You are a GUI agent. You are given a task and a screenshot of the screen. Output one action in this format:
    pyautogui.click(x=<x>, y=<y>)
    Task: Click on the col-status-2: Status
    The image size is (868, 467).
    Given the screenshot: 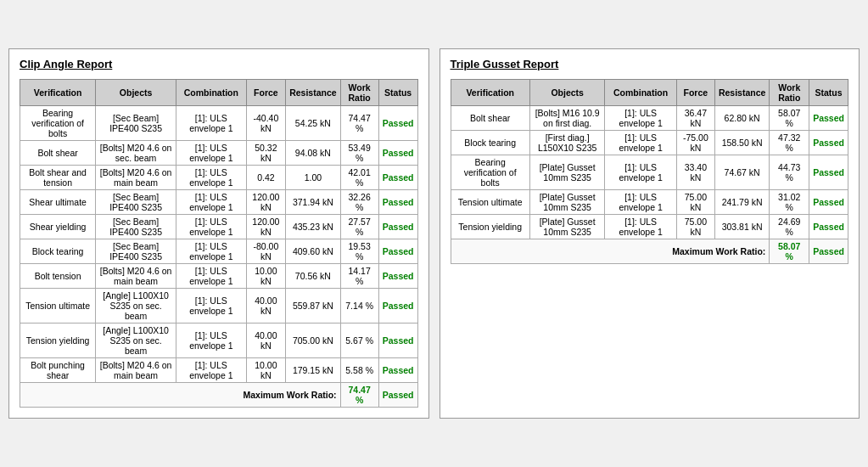 What is the action you would take?
    pyautogui.click(x=829, y=93)
    